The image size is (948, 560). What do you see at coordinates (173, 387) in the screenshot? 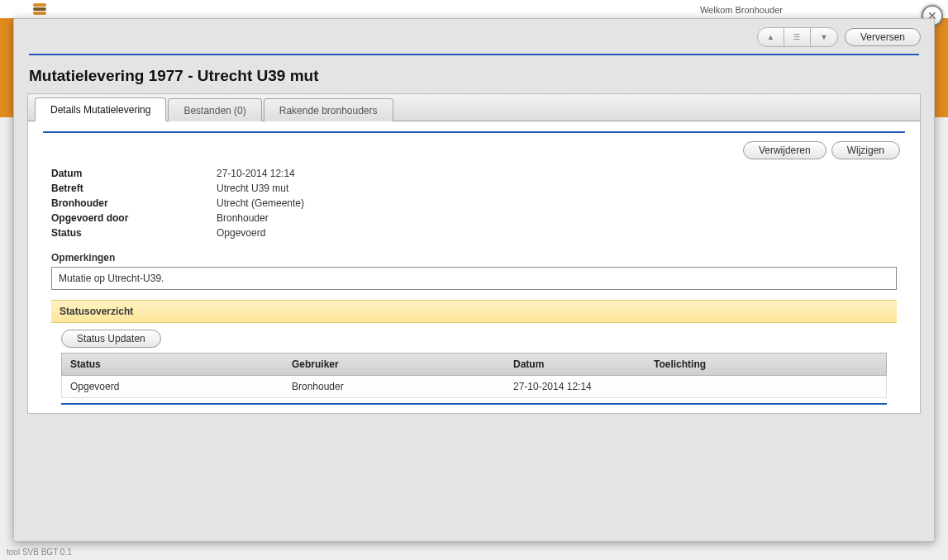
I see `cell-status: Opgevoerd` at bounding box center [173, 387].